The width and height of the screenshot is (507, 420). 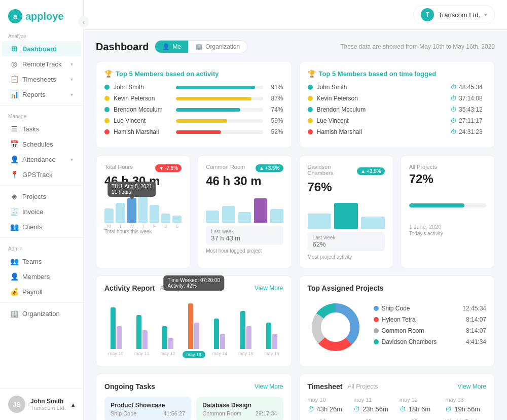 What do you see at coordinates (171, 47) in the screenshot?
I see `tab-me: 👤 Me` at bounding box center [171, 47].